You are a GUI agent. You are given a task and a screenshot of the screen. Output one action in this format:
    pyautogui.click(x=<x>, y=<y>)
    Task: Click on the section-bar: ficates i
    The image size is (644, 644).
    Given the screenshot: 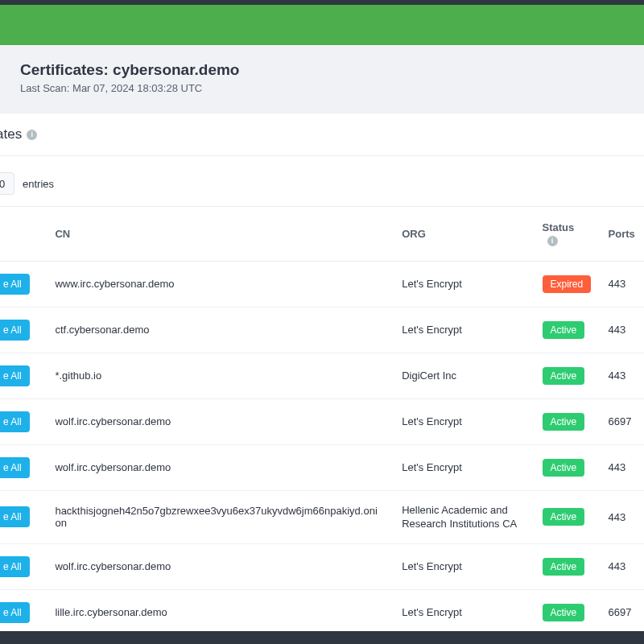 What is the action you would take?
    pyautogui.click(x=322, y=135)
    